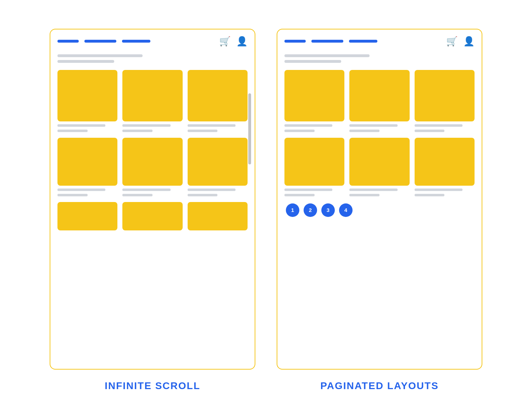 Image resolution: width=532 pixels, height=420 pixels. I want to click on heading-area-right, so click(379, 59).